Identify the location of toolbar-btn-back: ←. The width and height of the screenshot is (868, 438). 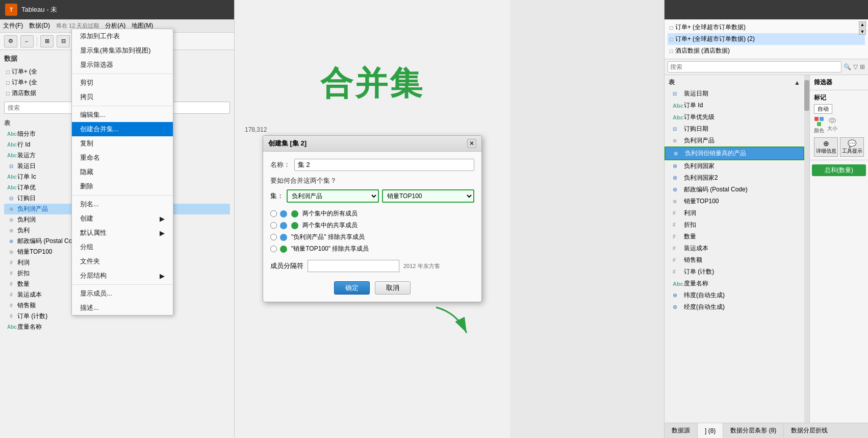
(27, 41).